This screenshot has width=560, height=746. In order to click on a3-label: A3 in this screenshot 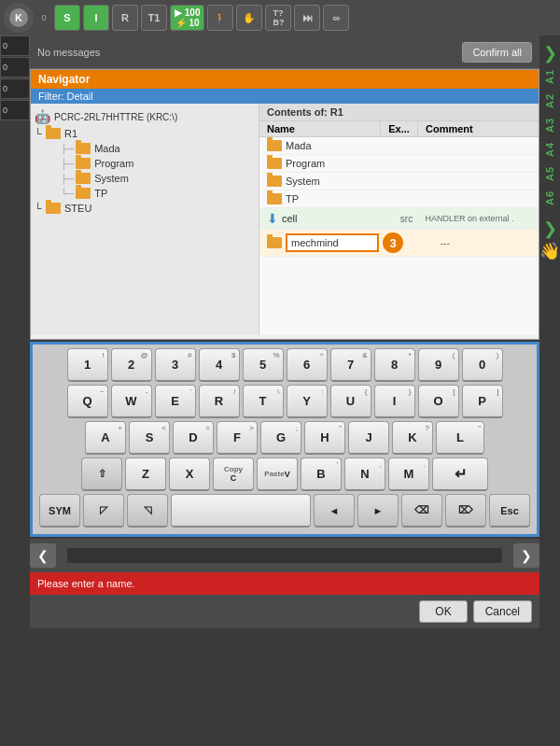, I will do `click(550, 125)`.